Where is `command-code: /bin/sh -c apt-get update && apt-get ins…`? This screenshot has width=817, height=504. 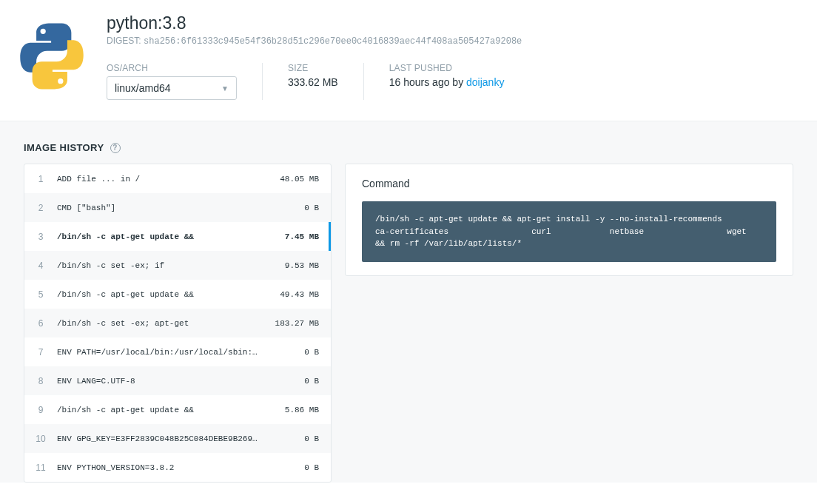
command-code: /bin/sh -c apt-get update && apt-get ins… is located at coordinates (569, 232).